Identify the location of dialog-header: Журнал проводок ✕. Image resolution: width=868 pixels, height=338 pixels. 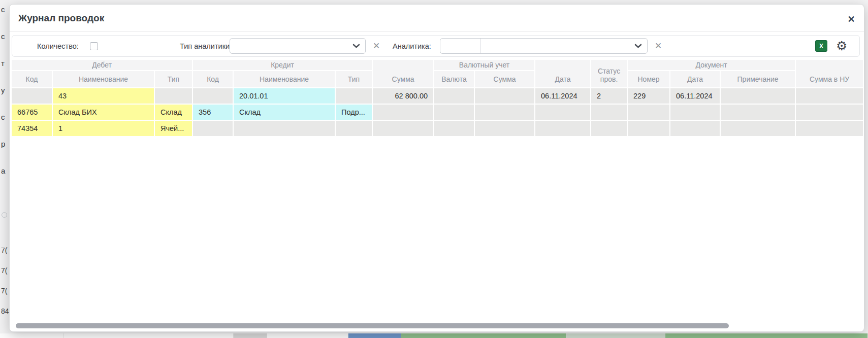
(437, 18).